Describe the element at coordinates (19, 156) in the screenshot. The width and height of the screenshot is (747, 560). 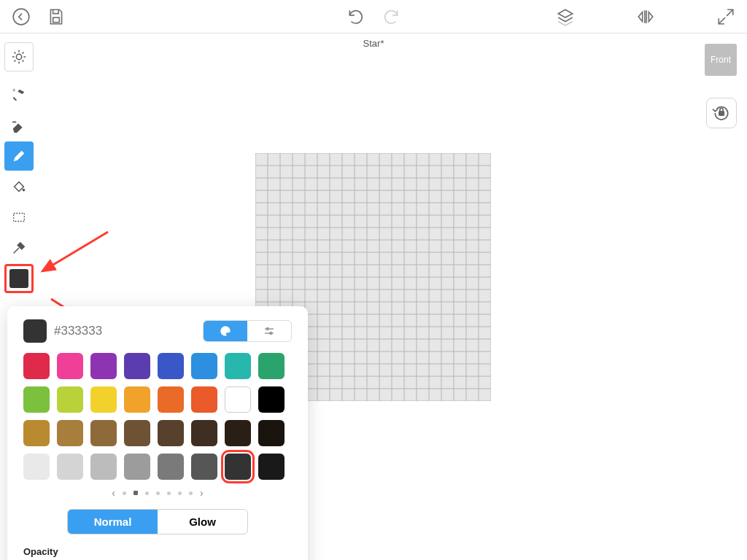
I see `paint-tool` at that location.